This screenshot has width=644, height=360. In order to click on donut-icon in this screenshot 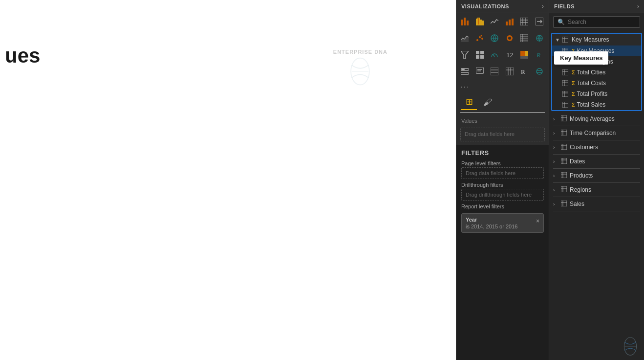, I will do `click(510, 38)`.